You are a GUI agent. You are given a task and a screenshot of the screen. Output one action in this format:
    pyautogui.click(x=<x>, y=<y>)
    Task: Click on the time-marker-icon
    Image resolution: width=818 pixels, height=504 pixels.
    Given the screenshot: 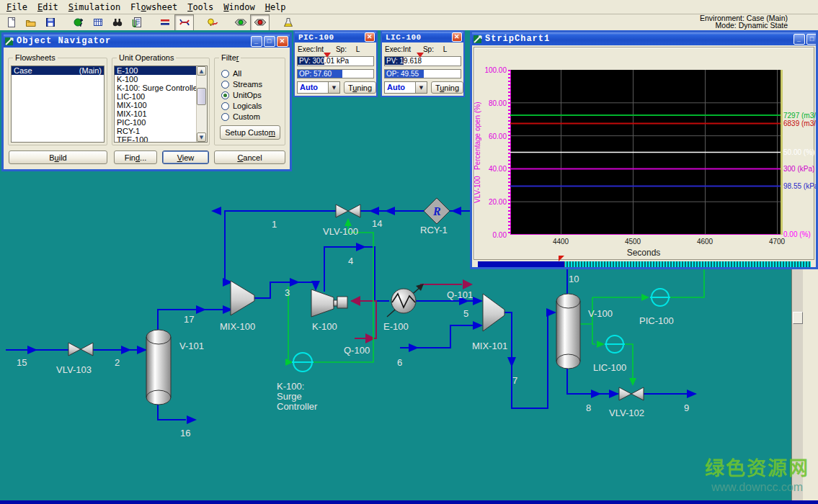 What is the action you would take?
    pyautogui.click(x=561, y=258)
    